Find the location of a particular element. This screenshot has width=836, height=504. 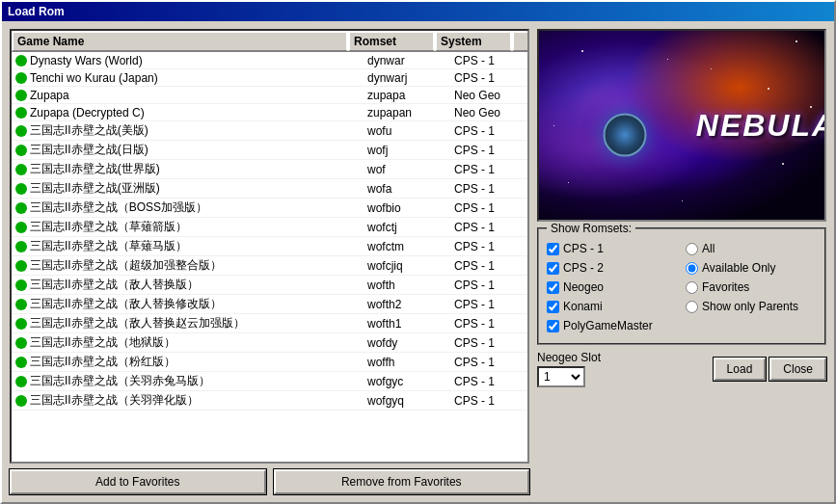

romset-cell: wofu is located at coordinates (407, 131).